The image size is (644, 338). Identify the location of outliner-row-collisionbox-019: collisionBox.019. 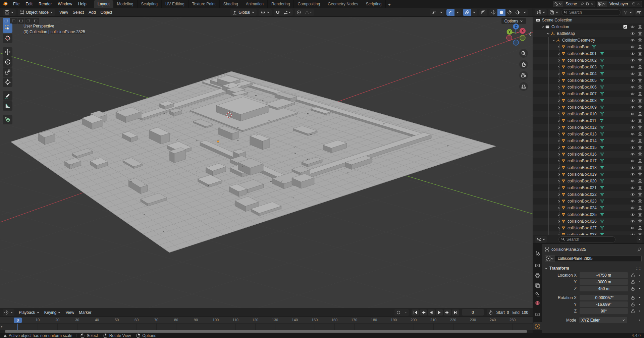
(588, 174).